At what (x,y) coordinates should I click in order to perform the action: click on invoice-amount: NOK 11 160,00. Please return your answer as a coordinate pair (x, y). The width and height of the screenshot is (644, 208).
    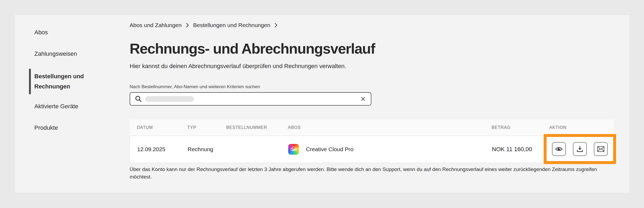
    Looking at the image, I should click on (521, 149).